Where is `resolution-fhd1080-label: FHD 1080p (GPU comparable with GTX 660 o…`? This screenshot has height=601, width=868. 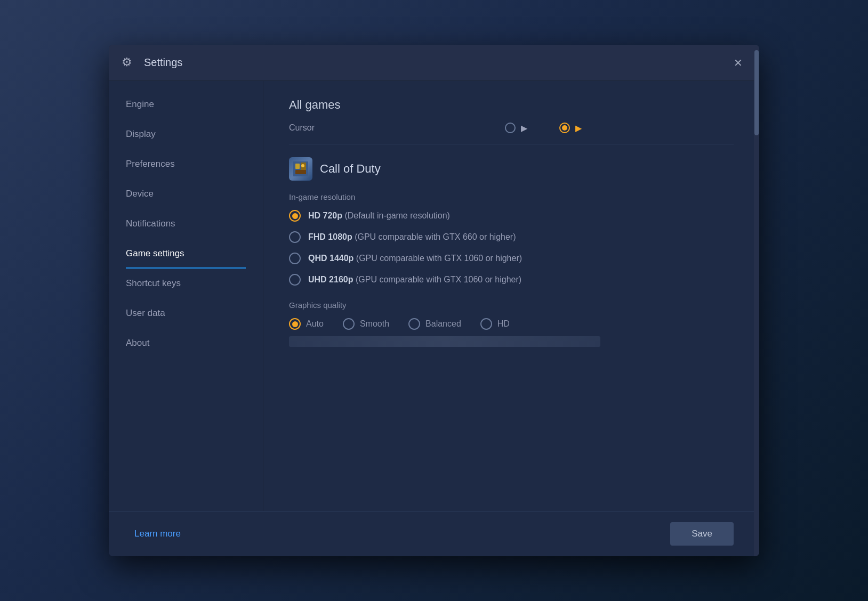 resolution-fhd1080-label: FHD 1080p (GPU comparable with GTX 660 o… is located at coordinates (412, 237).